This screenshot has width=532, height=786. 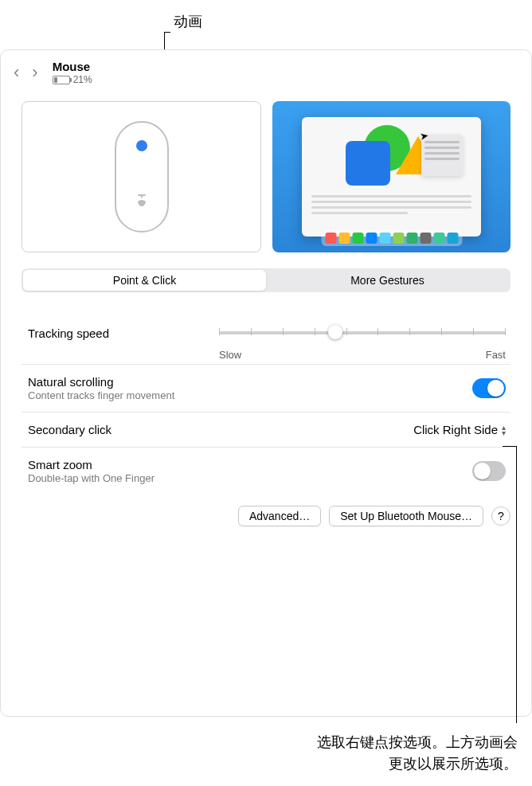 What do you see at coordinates (362, 337) in the screenshot?
I see `tracking-speed-slider` at bounding box center [362, 337].